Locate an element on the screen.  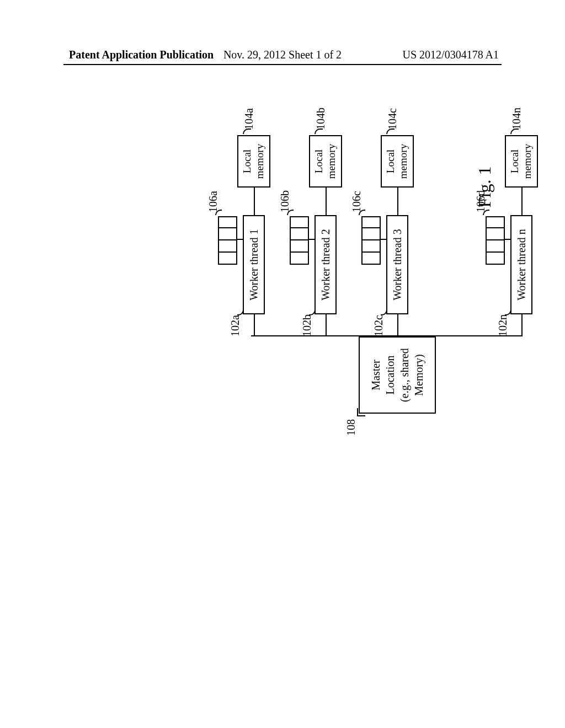
queue-label: 106a is located at coordinates (213, 202).